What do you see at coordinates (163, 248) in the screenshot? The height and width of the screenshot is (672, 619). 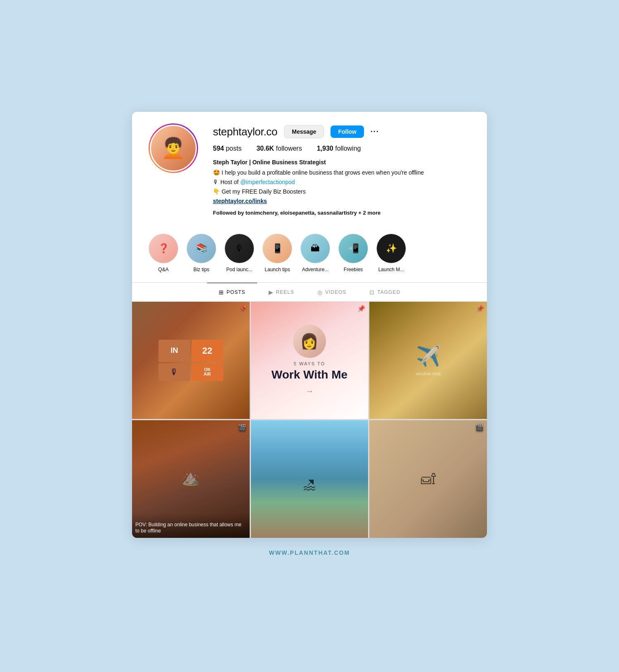 I see `highlight-circle-qa: ❓` at bounding box center [163, 248].